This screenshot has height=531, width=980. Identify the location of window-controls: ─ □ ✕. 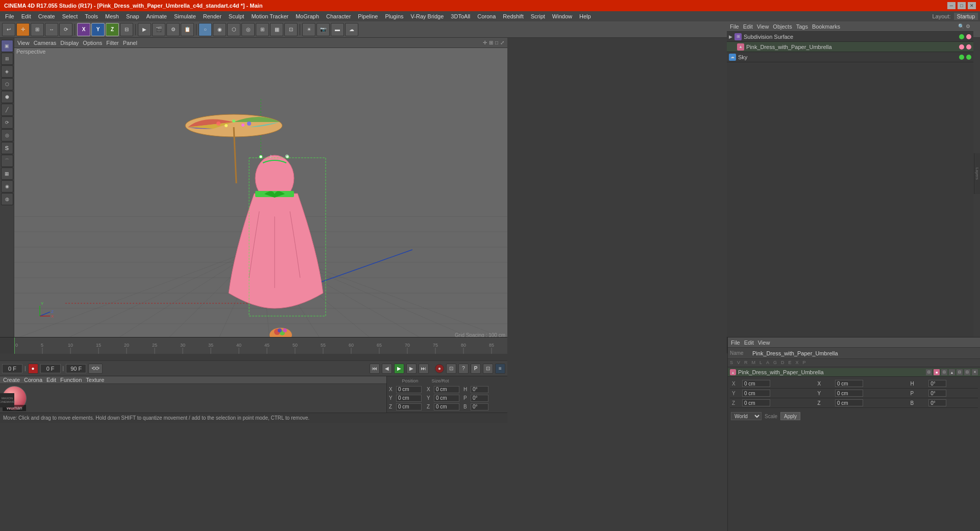
(962, 6).